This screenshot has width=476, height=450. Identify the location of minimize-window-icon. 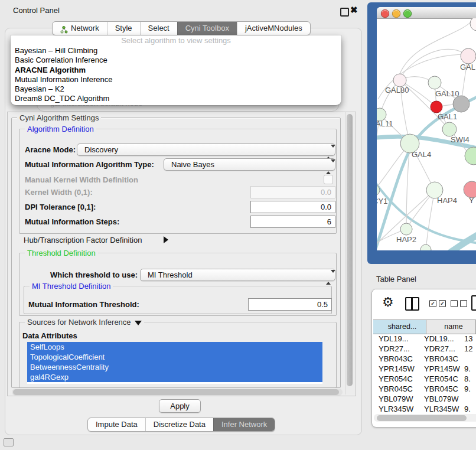
(396, 14).